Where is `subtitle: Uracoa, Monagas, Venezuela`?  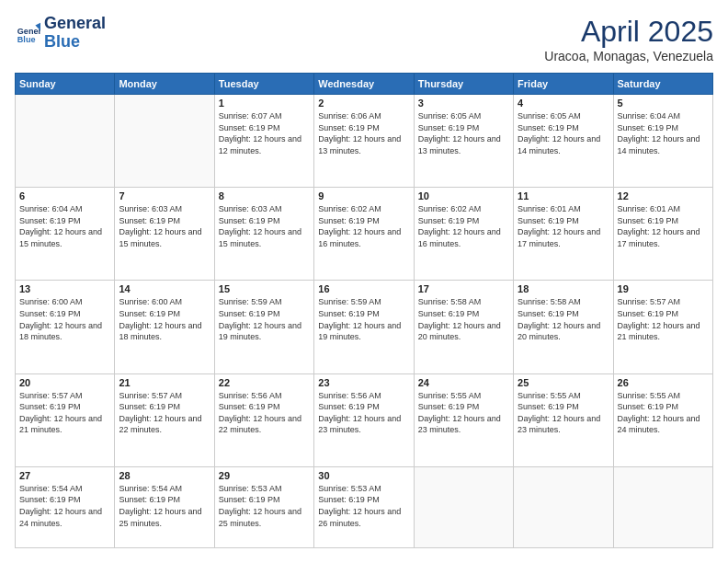
subtitle: Uracoa, Monagas, Venezuela is located at coordinates (629, 56).